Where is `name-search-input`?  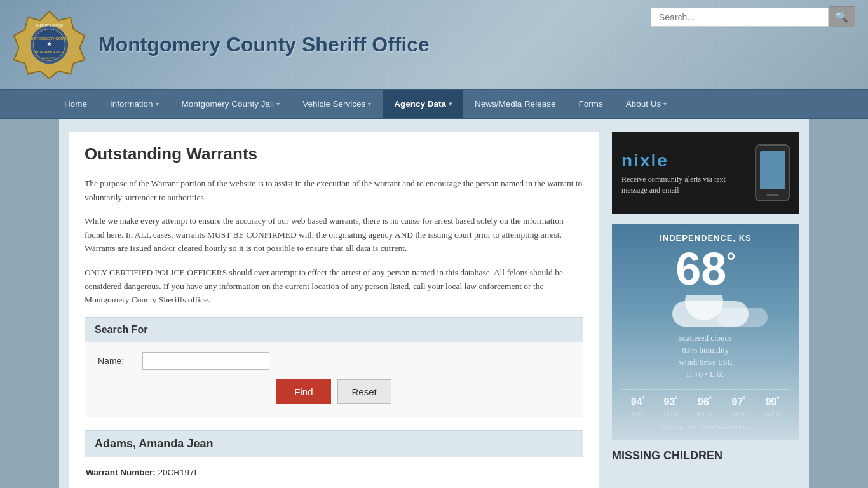 name-search-input is located at coordinates (206, 361).